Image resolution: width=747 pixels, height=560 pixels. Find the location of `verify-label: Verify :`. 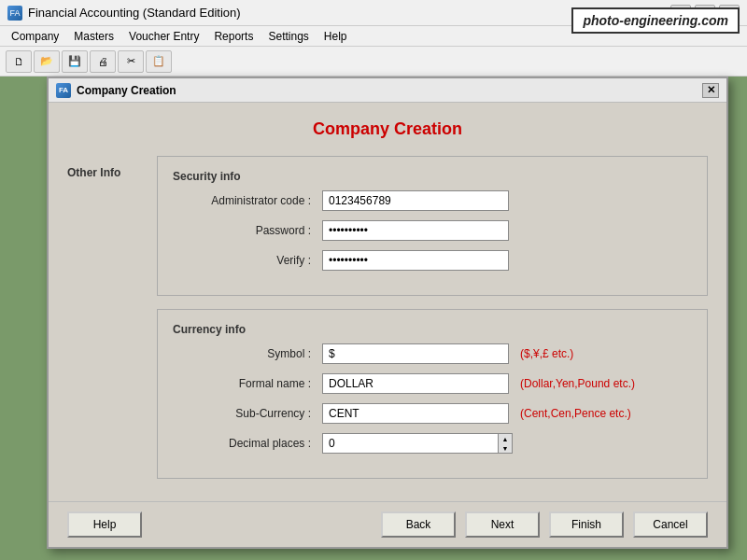

verify-label: Verify : is located at coordinates (247, 260).